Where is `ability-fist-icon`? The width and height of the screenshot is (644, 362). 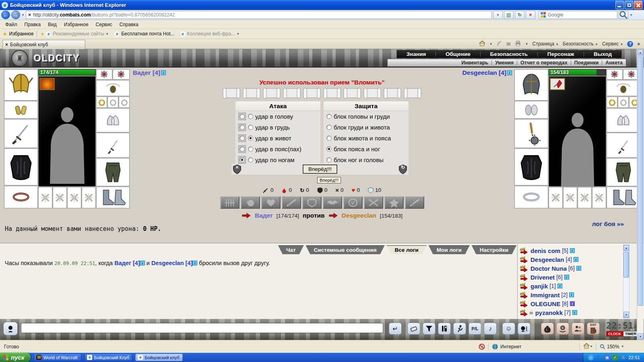
ability-fist-icon is located at coordinates (250, 203).